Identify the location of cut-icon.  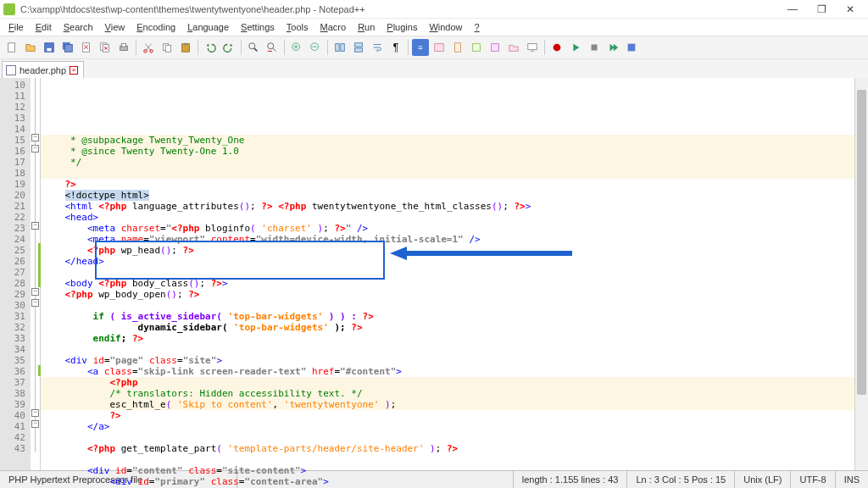
(148, 47).